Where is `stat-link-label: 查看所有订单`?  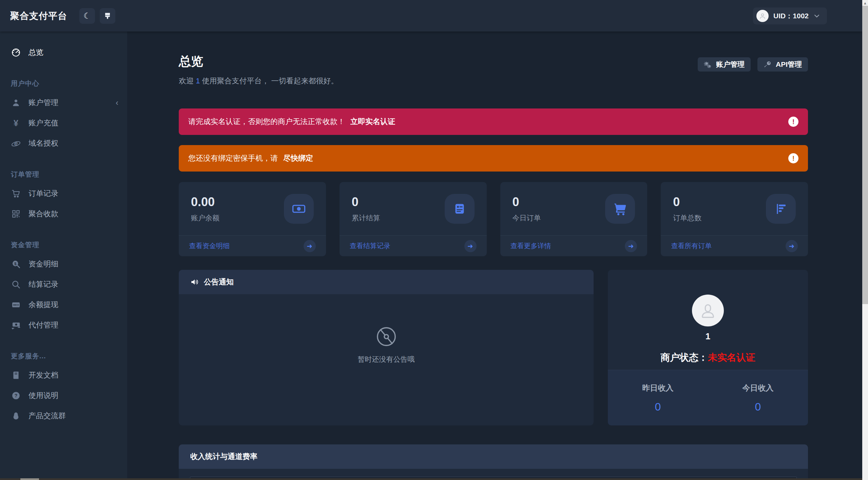
stat-link-label: 查看所有订单 is located at coordinates (691, 246).